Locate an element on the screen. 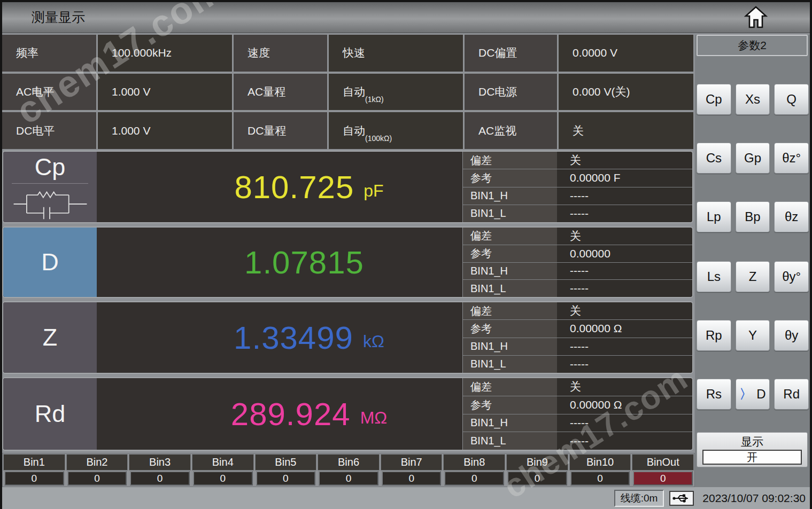 The image size is (812, 509). reference-value: 0.00000 F is located at coordinates (624, 178).